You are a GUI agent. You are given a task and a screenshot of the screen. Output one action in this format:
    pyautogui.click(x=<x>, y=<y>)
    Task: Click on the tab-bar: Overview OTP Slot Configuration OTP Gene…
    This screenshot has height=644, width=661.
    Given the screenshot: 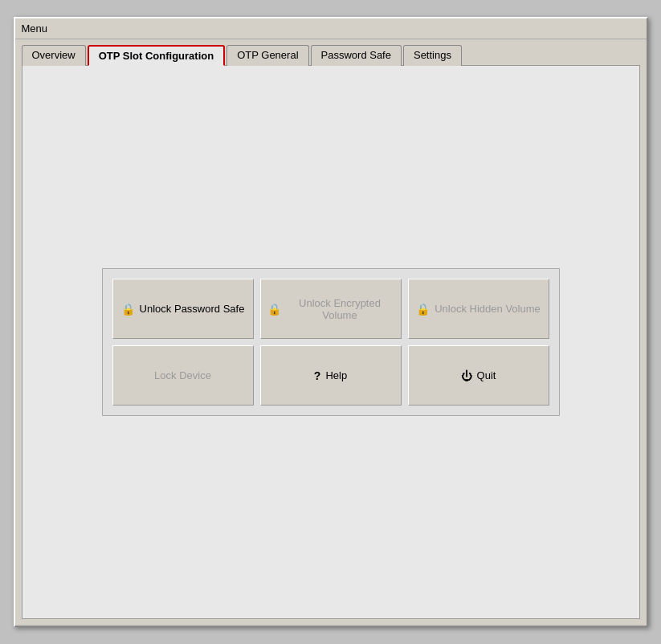 What is the action you would take?
    pyautogui.click(x=331, y=52)
    